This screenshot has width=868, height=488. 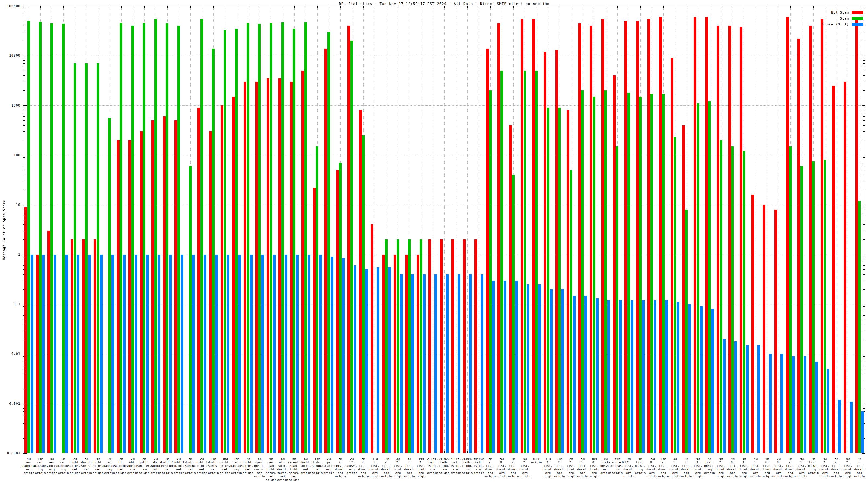 I want to click on x-tick-label-line: 2., so click(x=856, y=462).